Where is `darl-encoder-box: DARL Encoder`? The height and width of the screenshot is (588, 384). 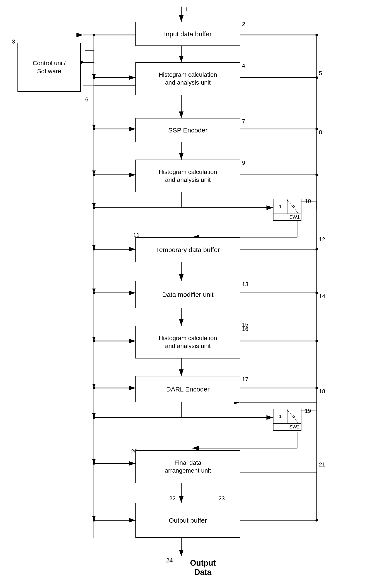
darl-encoder-box: DARL Encoder is located at coordinates (188, 389).